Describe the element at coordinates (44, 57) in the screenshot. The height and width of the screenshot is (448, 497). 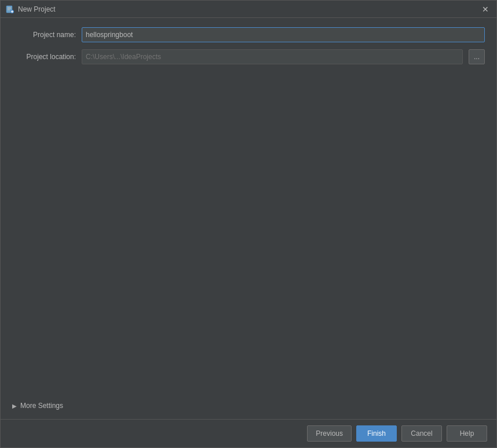
I see `project-location-label: Project location:` at that location.